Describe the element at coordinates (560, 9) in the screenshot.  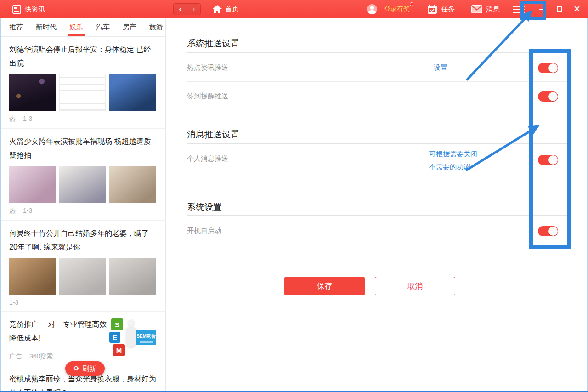
I see `window-controls: ✕` at that location.